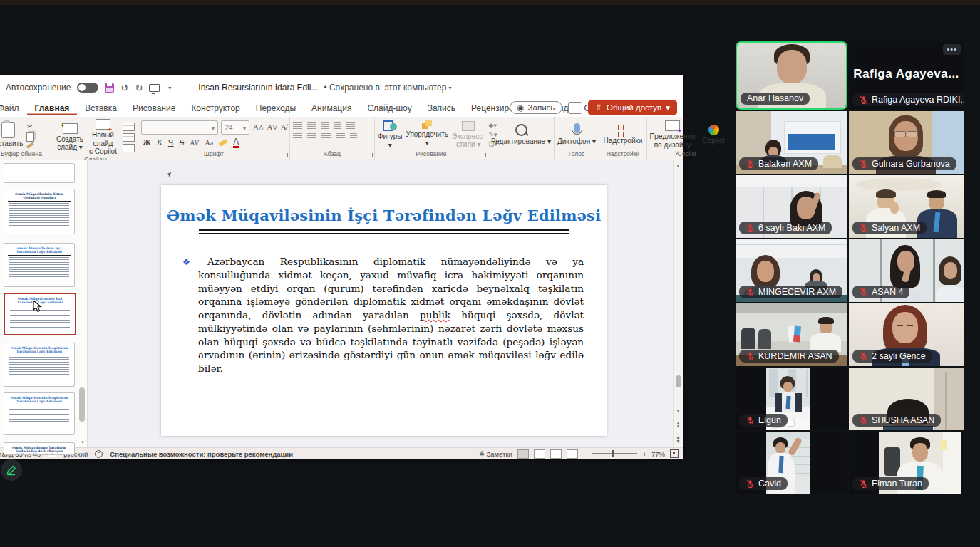 The width and height of the screenshot is (980, 547). What do you see at coordinates (791, 75) in the screenshot?
I see `video-tile-anar-hasanov: Anar Hasanov` at bounding box center [791, 75].